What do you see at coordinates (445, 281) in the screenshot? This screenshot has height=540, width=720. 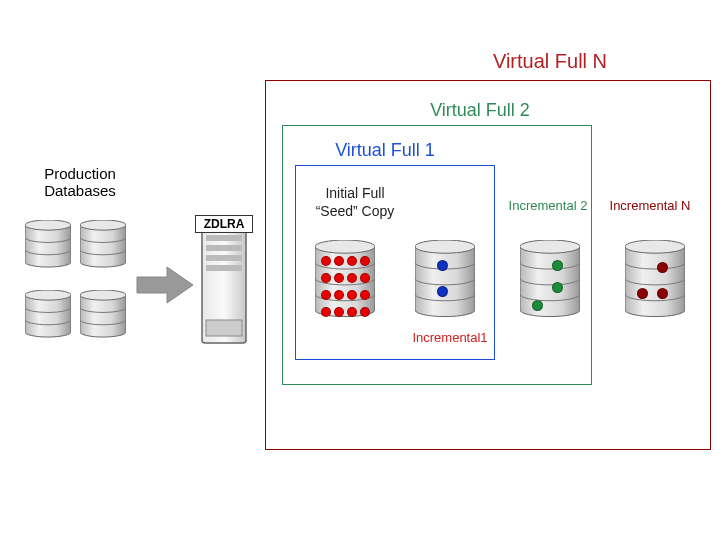 I see `inc1-db` at bounding box center [445, 281].